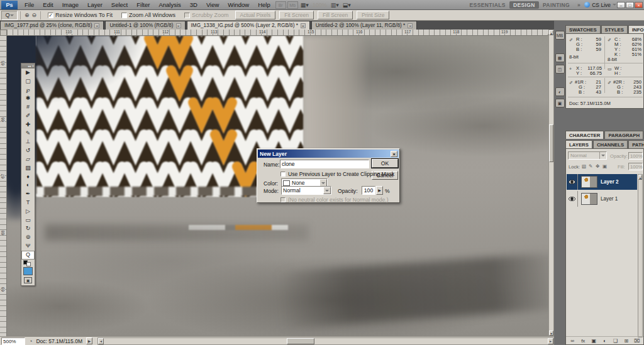 Image resolution: width=644 pixels, height=345 pixels. What do you see at coordinates (293, 5) in the screenshot?
I see `mini-bridge-button: Mb` at bounding box center [293, 5].